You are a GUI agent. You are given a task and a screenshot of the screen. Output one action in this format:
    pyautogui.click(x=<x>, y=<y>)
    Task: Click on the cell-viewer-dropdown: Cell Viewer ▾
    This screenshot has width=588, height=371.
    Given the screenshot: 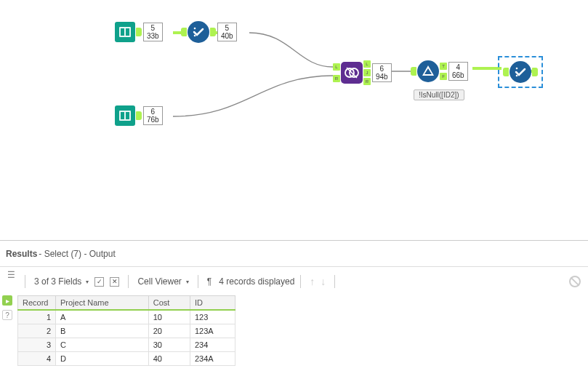 What is the action you would take?
    pyautogui.click(x=163, y=282)
    